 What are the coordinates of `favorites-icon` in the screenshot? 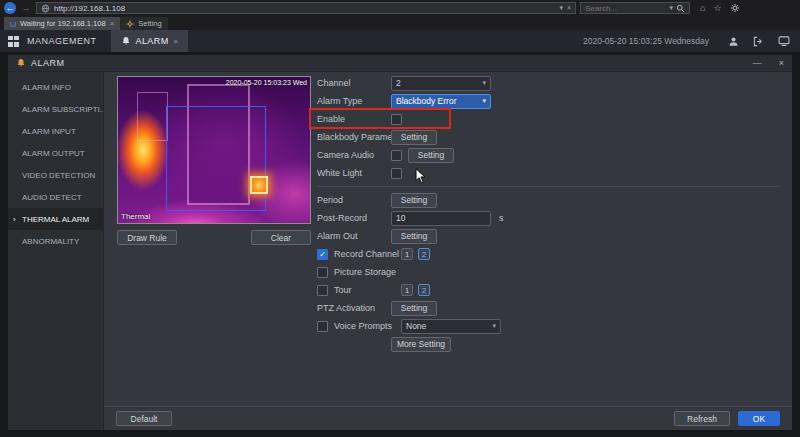 It's located at (717, 8).